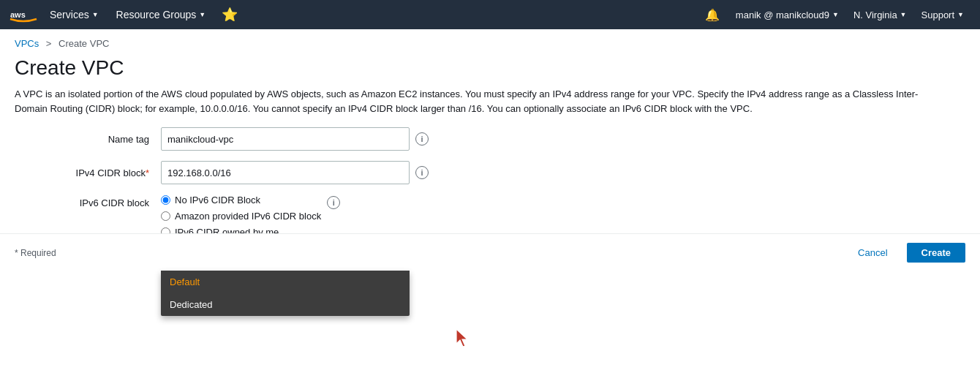 The height and width of the screenshot is (392, 980). I want to click on resource-groups-chevron: ▼, so click(202, 15).